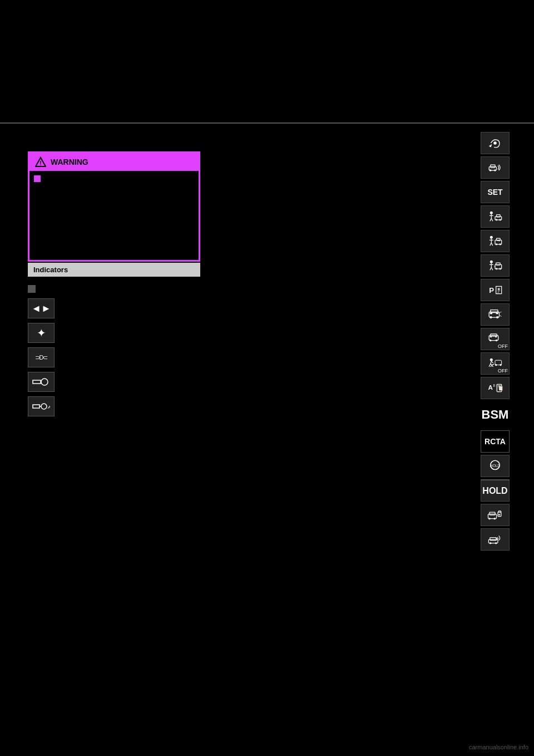  What do you see at coordinates (498, 747) in the screenshot?
I see `watermark-text: carmanualsonline.info` at bounding box center [498, 747].